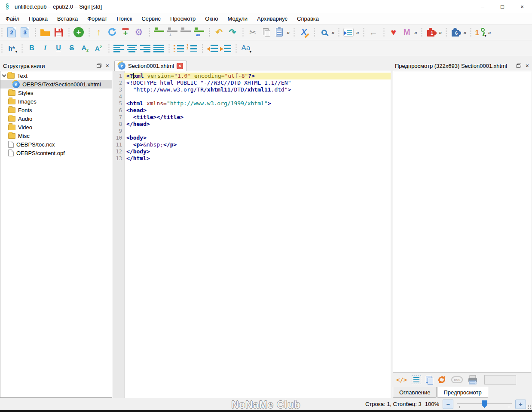 The width and height of the screenshot is (532, 412). What do you see at coordinates (456, 32) in the screenshot?
I see `plugin-6-button: 6` at bounding box center [456, 32].